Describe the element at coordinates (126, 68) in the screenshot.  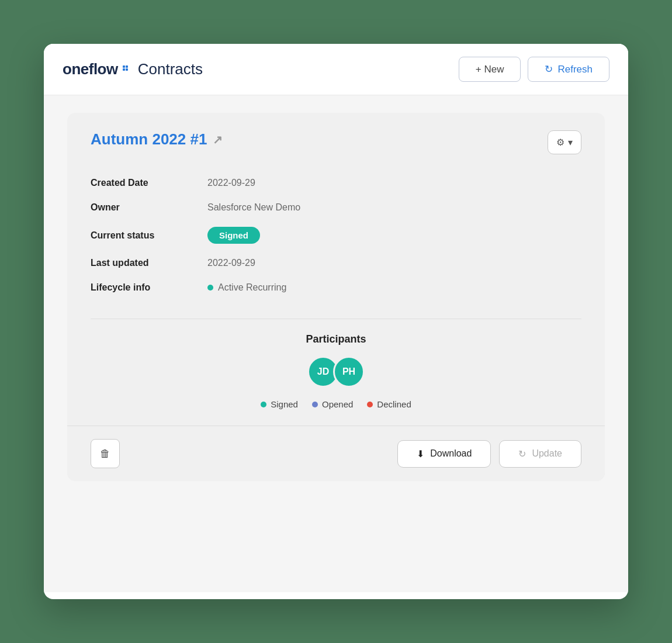
I see `logo-grid-icon` at that location.